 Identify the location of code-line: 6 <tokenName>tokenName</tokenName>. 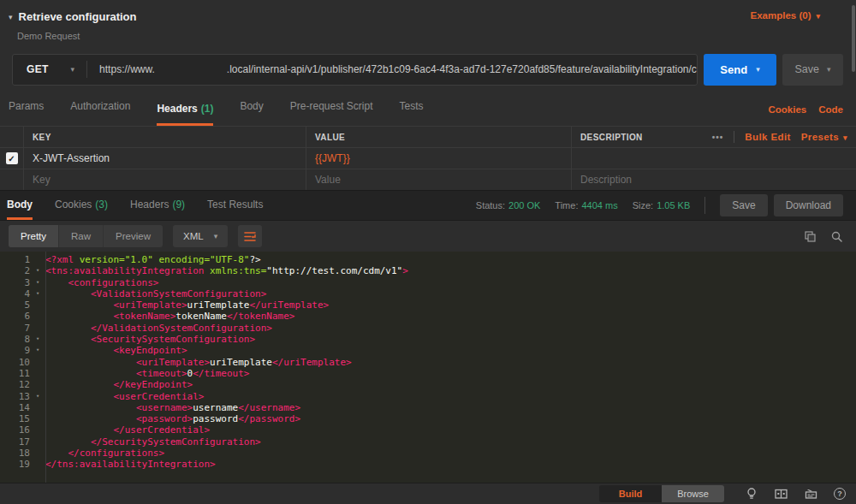
(428, 317).